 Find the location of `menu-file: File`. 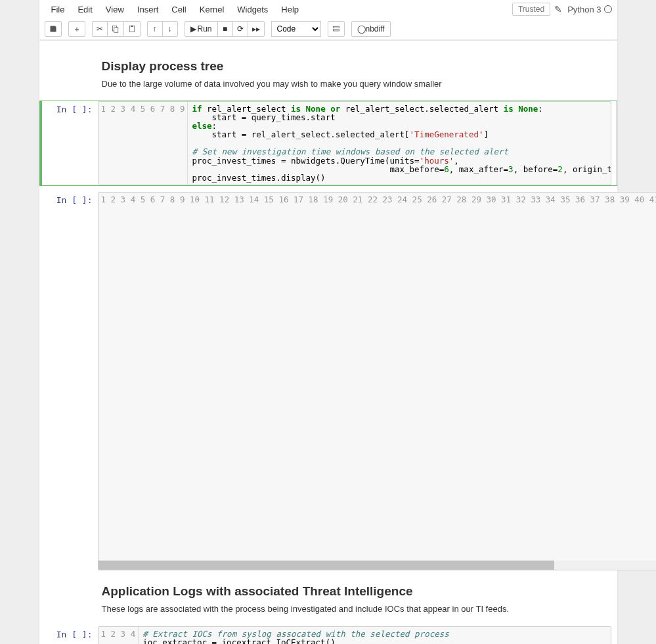

menu-file: File is located at coordinates (58, 9).